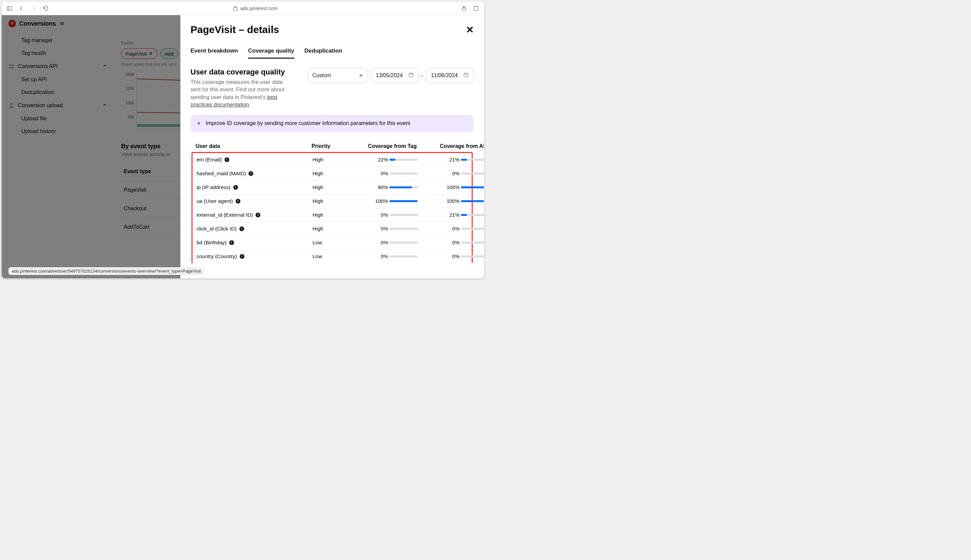 This screenshot has height=560, width=971. What do you see at coordinates (328, 146) in the screenshot?
I see `col-priority: Priority` at bounding box center [328, 146].